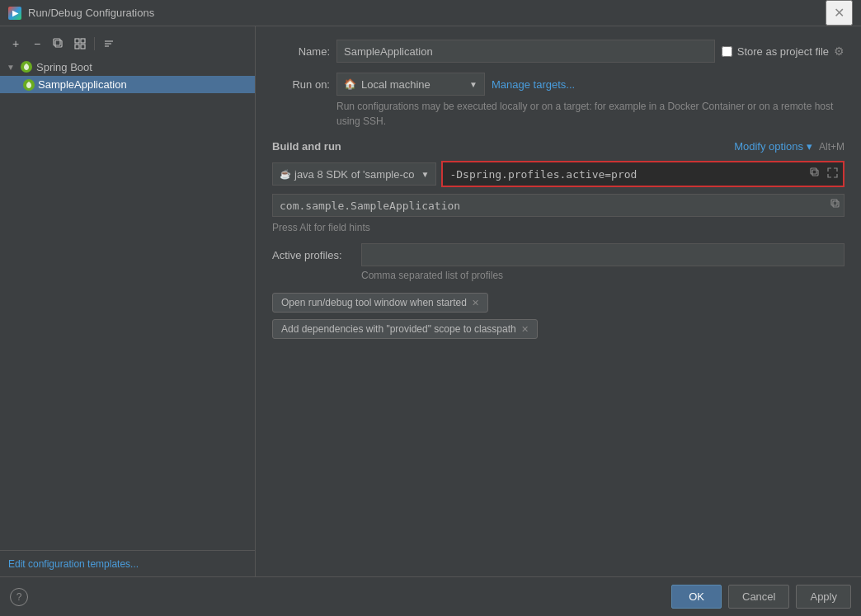 This screenshot has width=861, height=616. I want to click on hint-text: Press Alt for field hints, so click(558, 228).